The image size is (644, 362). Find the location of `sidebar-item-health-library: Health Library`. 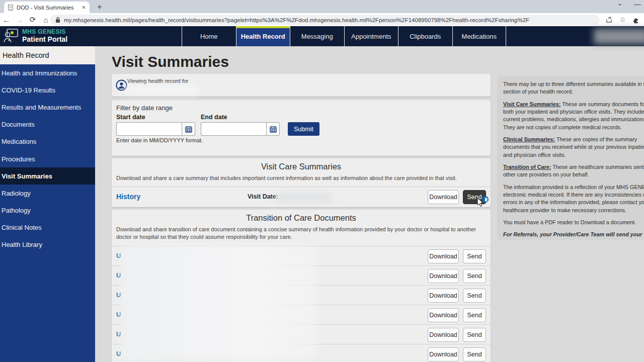

sidebar-item-health-library: Health Library is located at coordinates (47, 245).